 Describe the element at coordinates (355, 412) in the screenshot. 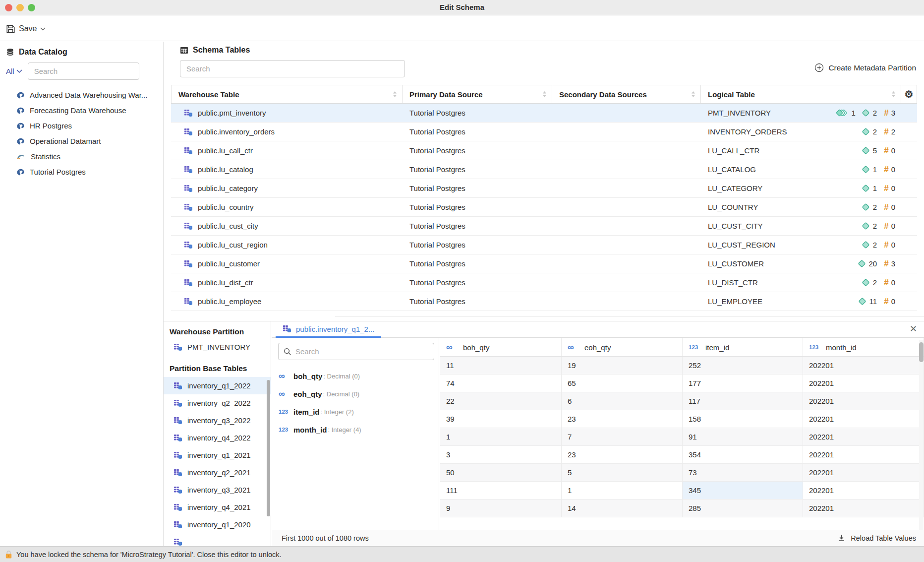

I see `column-list-item: 123item_id: Integer (2)` at that location.